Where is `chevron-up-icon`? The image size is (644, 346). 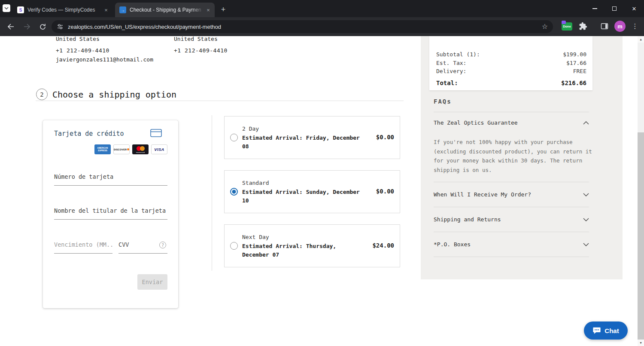
chevron-up-icon is located at coordinates (586, 123).